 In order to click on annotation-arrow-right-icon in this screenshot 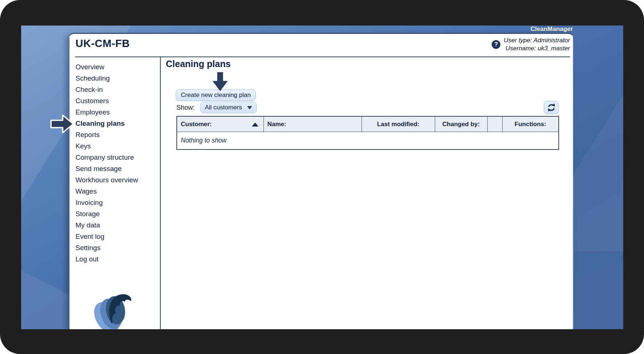, I will do `click(62, 124)`.